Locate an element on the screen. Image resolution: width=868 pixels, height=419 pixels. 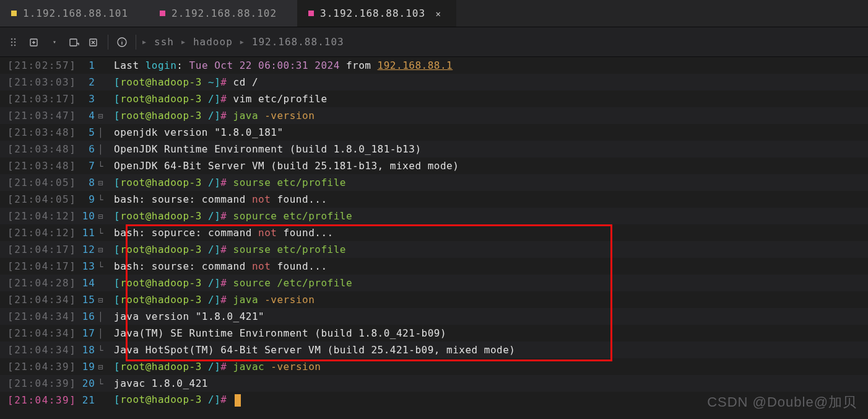
terminal-text: Last login: Tue Oct 22 06:00:31 2024 fro… is located at coordinates (284, 66).